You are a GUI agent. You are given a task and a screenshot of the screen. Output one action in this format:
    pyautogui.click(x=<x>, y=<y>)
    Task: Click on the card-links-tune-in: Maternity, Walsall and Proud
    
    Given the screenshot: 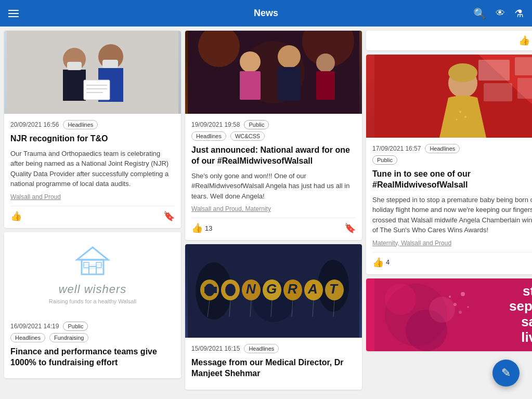 What is the action you would take?
    pyautogui.click(x=452, y=243)
    